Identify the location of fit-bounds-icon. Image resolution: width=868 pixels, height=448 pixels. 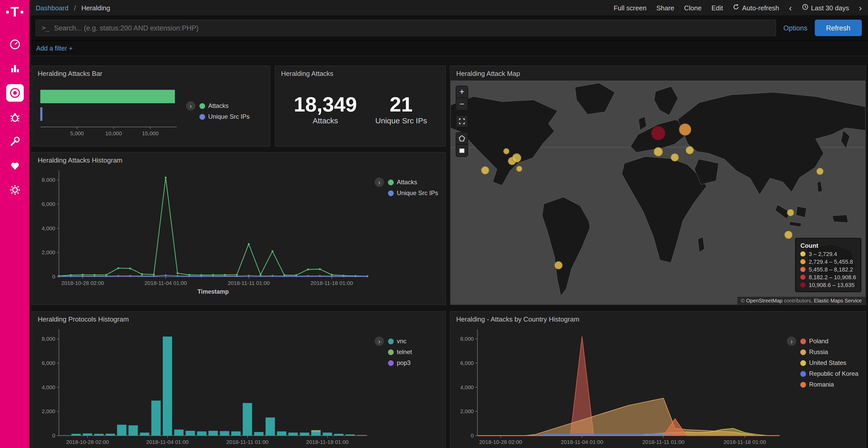
(462, 121).